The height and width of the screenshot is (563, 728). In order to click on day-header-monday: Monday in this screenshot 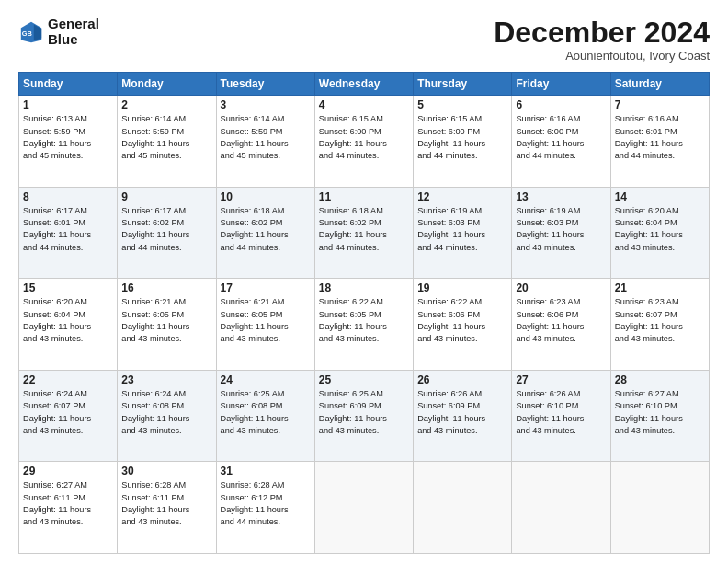, I will do `click(167, 85)`.